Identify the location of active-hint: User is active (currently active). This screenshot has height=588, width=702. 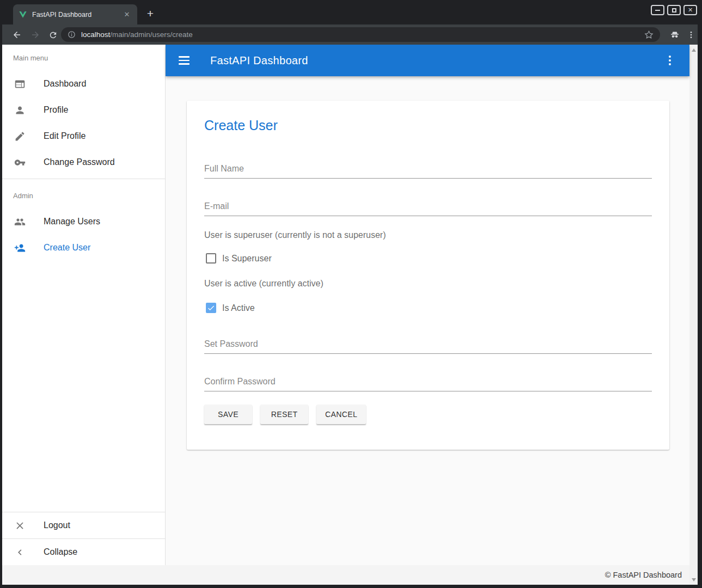
(428, 284).